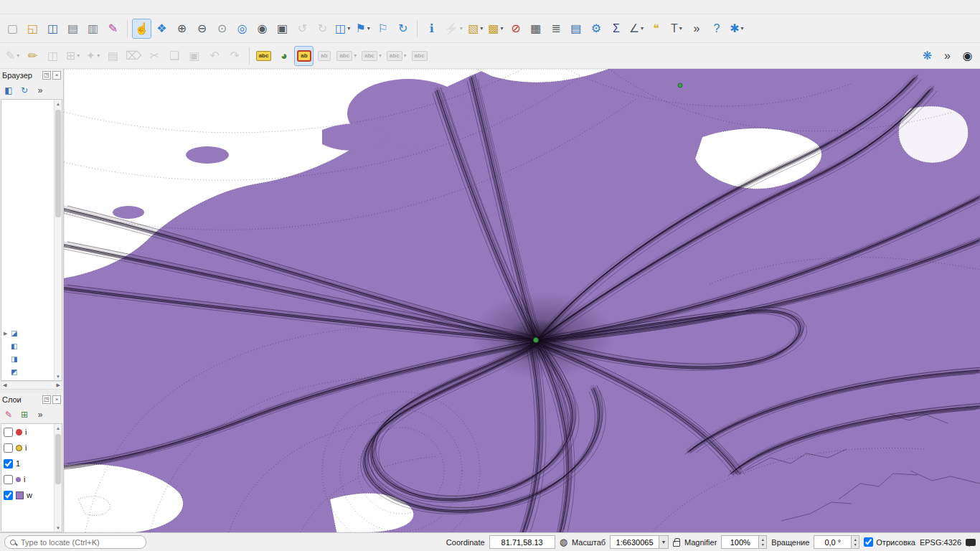  What do you see at coordinates (93, 29) in the screenshot?
I see `show-layout-manager-button: ▥` at bounding box center [93, 29].